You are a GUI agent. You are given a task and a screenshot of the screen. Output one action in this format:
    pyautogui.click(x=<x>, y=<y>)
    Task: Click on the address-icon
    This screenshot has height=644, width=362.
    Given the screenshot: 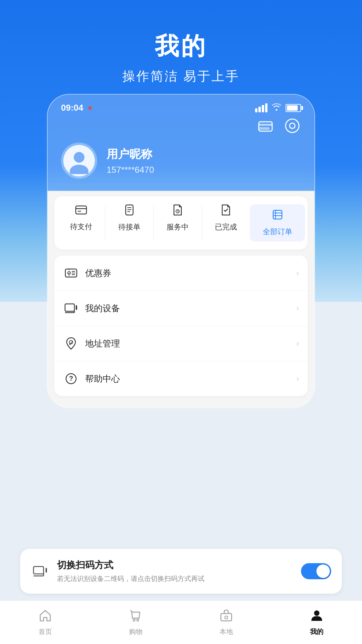 What is the action you would take?
    pyautogui.click(x=71, y=343)
    